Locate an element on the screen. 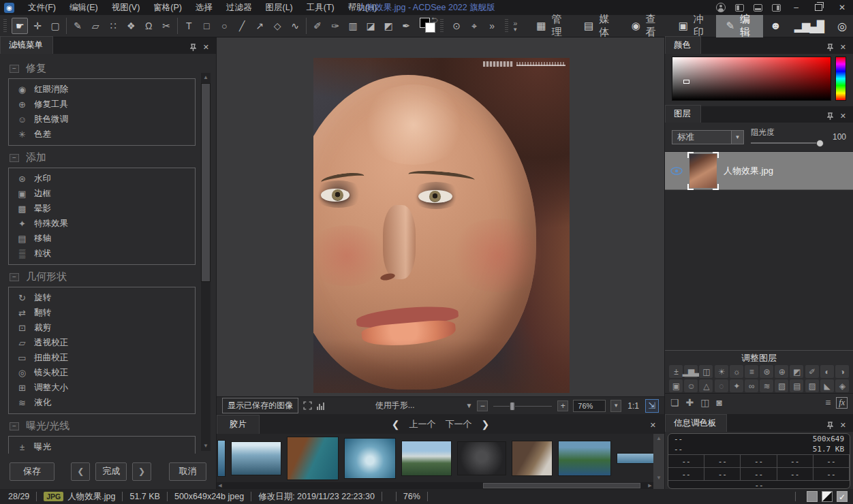  filter-item: ⊕ 修复工具 is located at coordinates (105, 104).